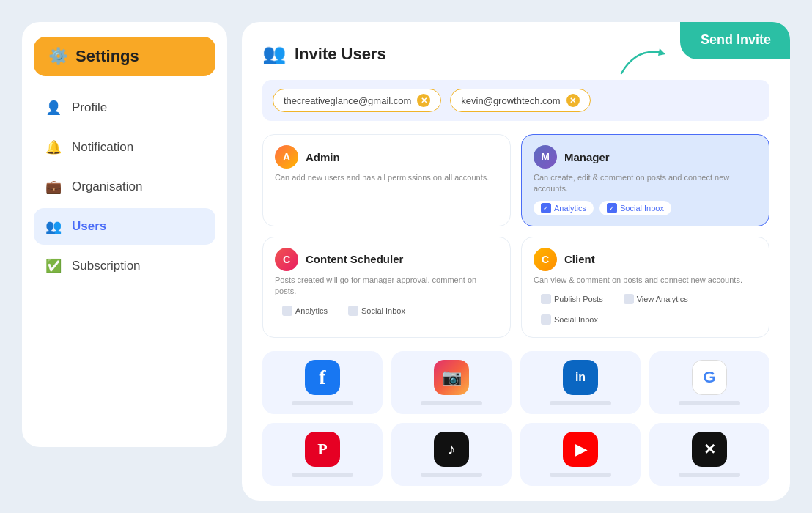 Image resolution: width=812 pixels, height=513 pixels. I want to click on twitter-x-icon: ✕, so click(709, 449).